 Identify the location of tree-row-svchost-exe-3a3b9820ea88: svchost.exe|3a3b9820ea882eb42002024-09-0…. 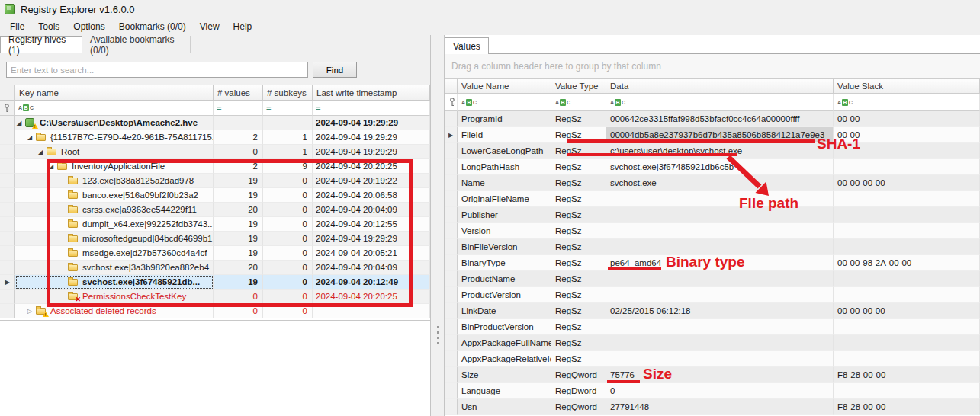
(215, 268).